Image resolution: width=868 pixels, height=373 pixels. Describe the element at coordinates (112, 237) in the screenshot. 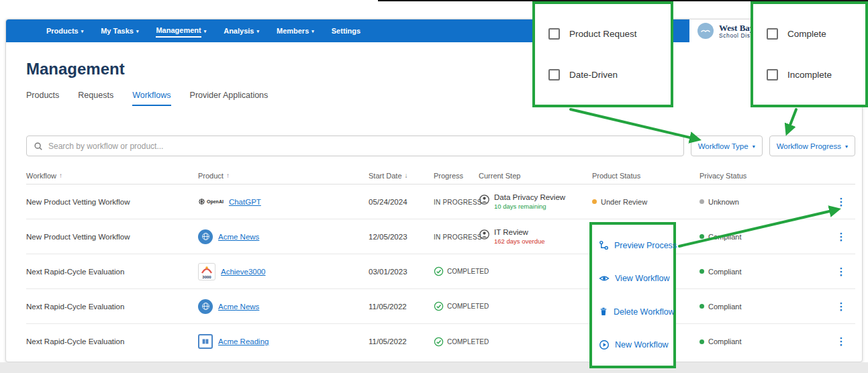

I see `workflow-name: New Product Vetting Workflow` at that location.